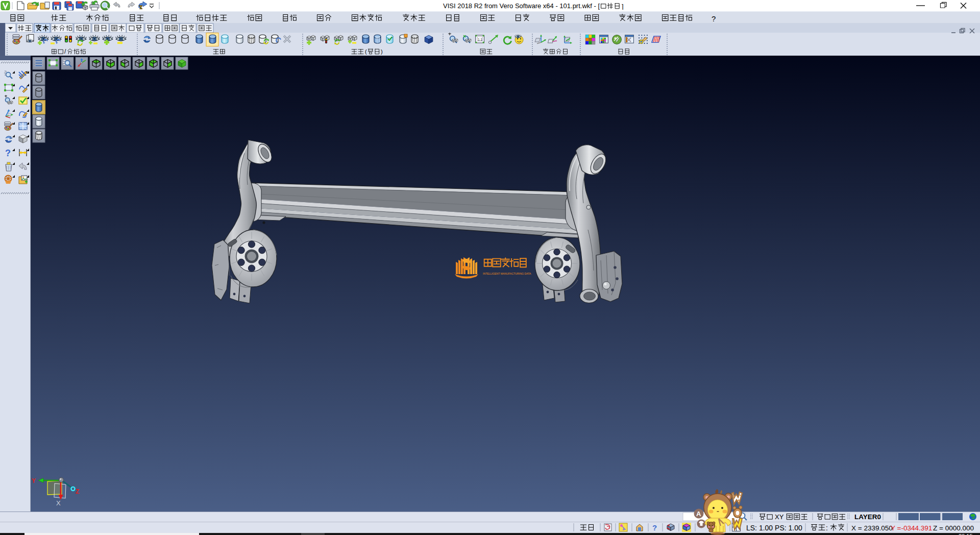 The image size is (980, 535). I want to click on svg-text: LS: 1.00 PS: 1.00, so click(774, 528).